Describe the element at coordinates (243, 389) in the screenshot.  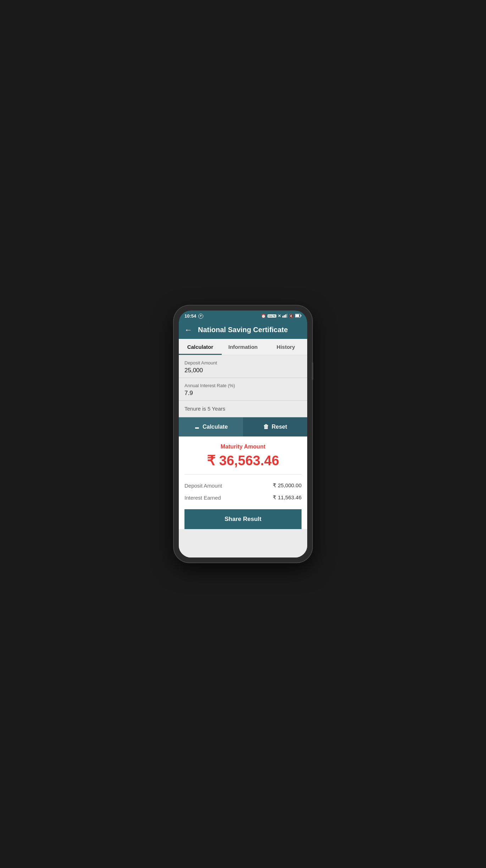
I see `interest-rate-field: Annual Interest Rate (%) 7.9` at that location.